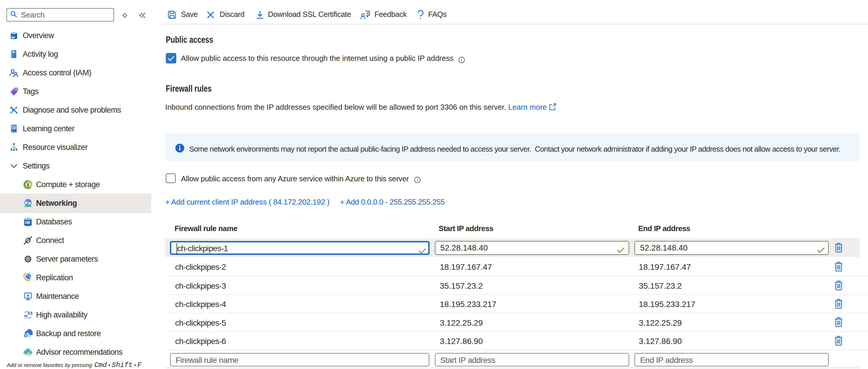  Describe the element at coordinates (13, 37) in the screenshot. I see `svg-text: My` at that location.